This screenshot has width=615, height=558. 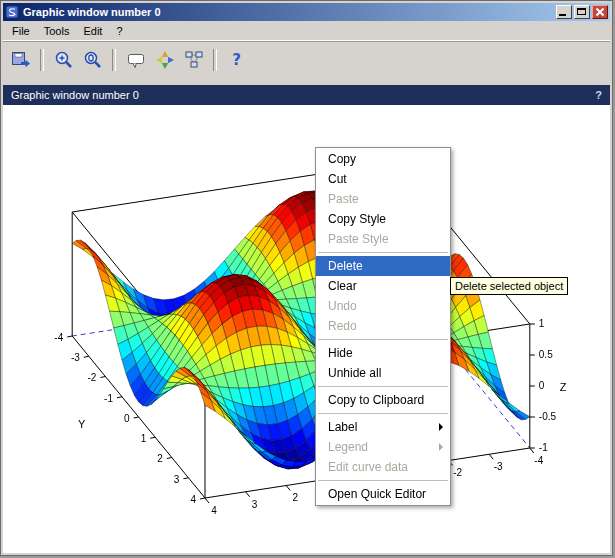 What do you see at coordinates (383, 467) in the screenshot?
I see `context-menu-item-edit-curve-data: Edit curve data` at bounding box center [383, 467].